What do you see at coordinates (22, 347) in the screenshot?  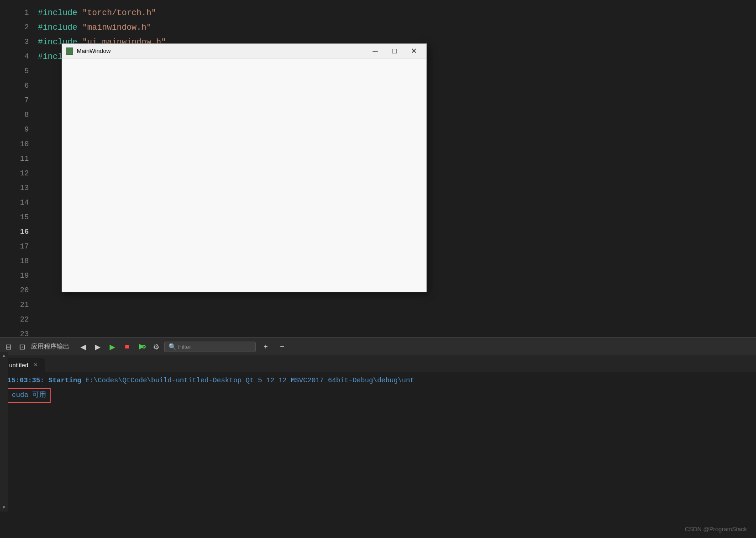 I see `float-icon: ⊡` at bounding box center [22, 347].